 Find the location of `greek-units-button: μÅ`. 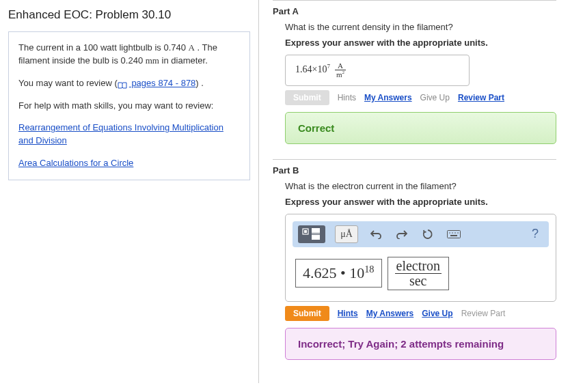

greek-units-button: μÅ is located at coordinates (347, 234).